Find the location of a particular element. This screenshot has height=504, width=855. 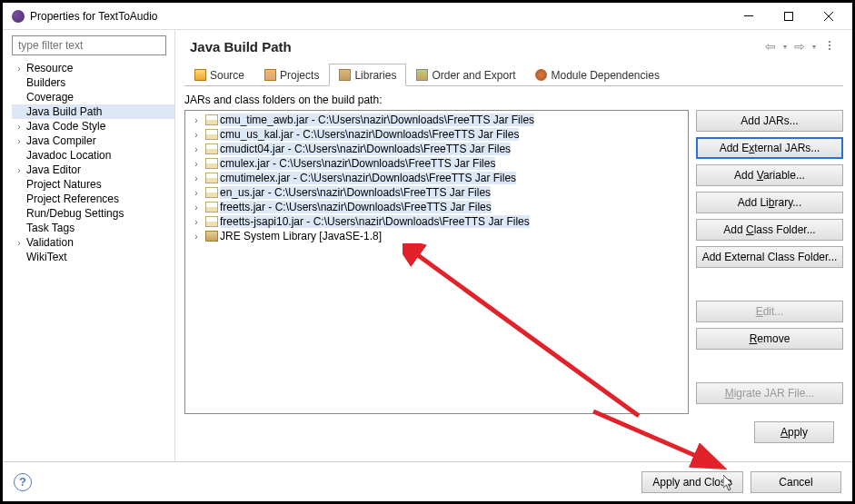

apply-button: Apply is located at coordinates (794, 432).